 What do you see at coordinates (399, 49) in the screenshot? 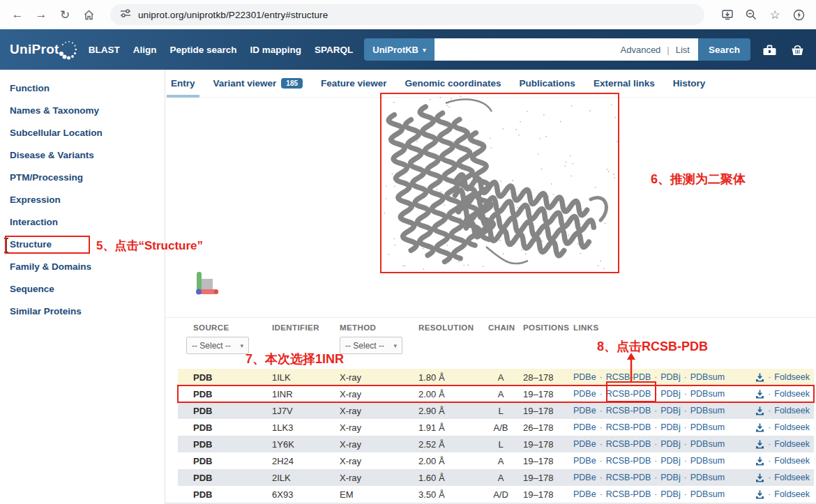
I see `namespace-dropdown: UniProtKB ▾` at bounding box center [399, 49].